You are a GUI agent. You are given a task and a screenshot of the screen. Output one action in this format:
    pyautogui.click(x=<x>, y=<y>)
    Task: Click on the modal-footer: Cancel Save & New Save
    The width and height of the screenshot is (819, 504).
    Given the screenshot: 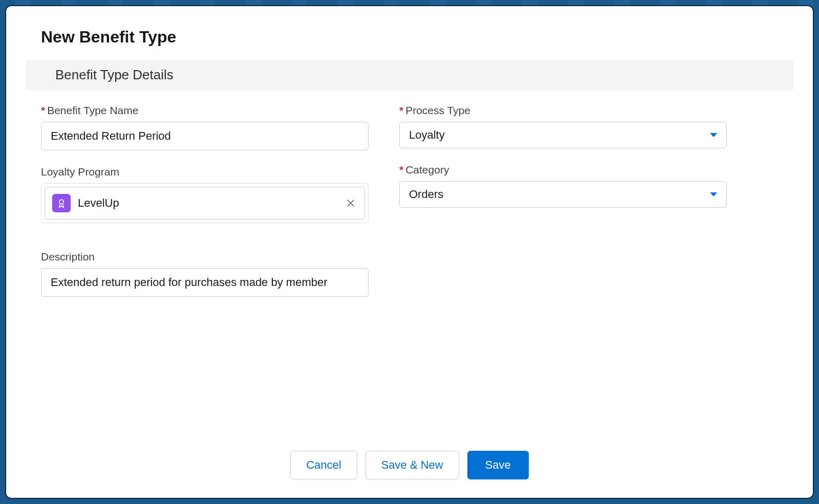 What is the action you would take?
    pyautogui.click(x=410, y=468)
    